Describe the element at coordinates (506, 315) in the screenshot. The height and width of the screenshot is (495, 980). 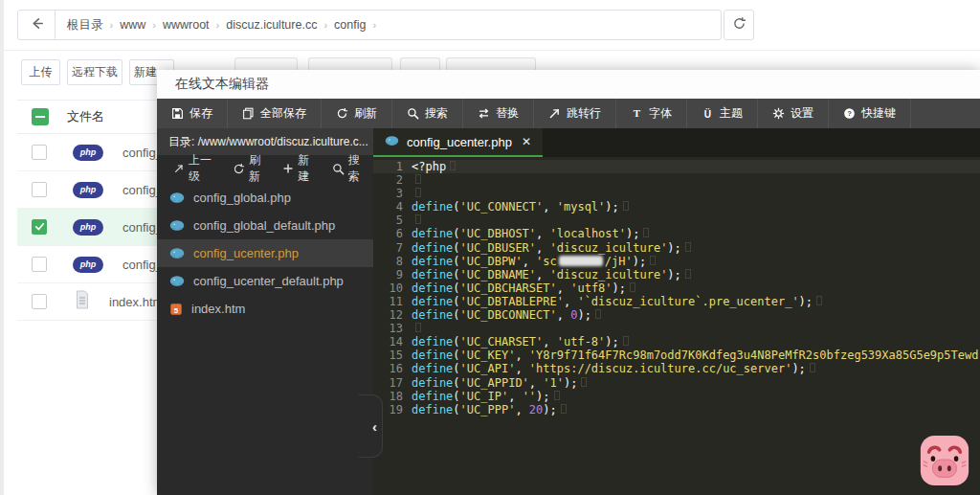
I see `line-content: define('UC_DBCONNECT', 0);` at that location.